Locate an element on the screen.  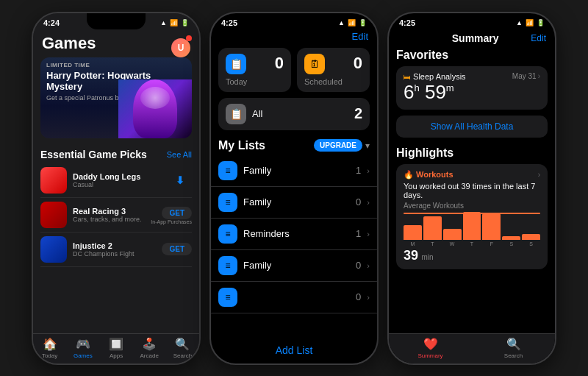
game-info: Daddy Long Legs Casual is located at coordinates (118, 180).